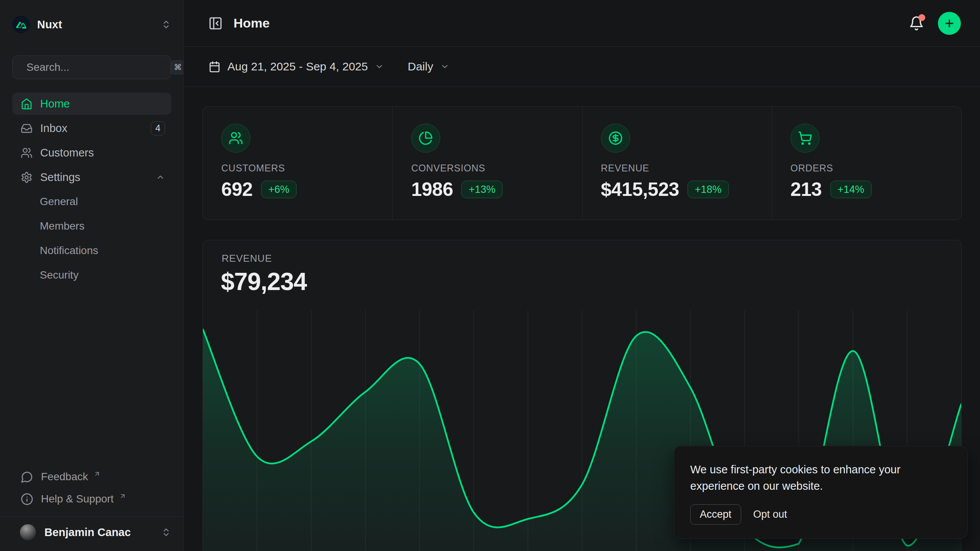  Describe the element at coordinates (92, 534) in the screenshot. I see `user-menu: Benjamin Canac` at that location.